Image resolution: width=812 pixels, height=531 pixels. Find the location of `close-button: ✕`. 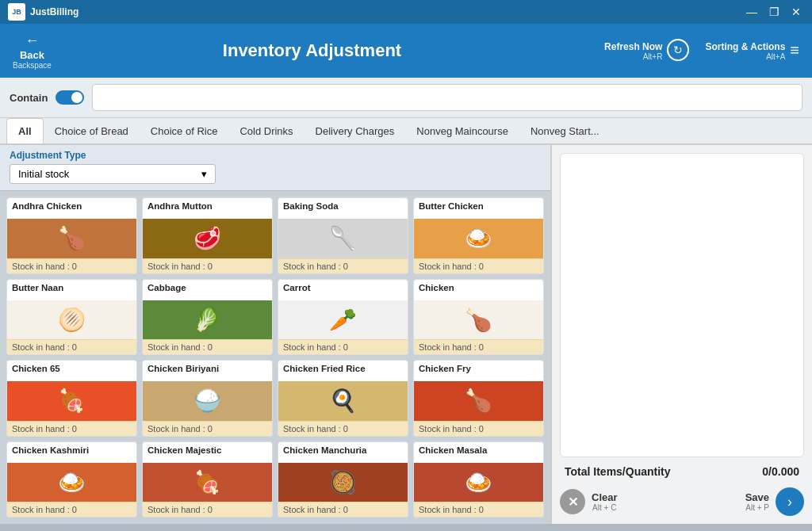

close-button: ✕ is located at coordinates (796, 12).